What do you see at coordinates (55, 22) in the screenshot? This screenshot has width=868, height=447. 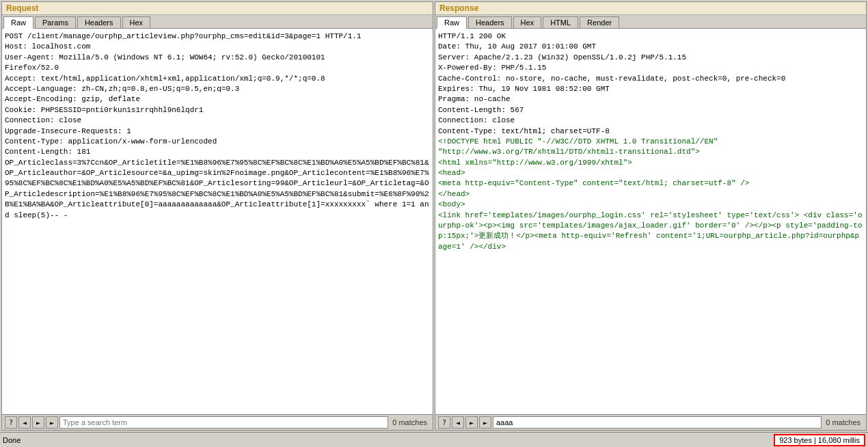 I see `tab-request-params: Params` at bounding box center [55, 22].